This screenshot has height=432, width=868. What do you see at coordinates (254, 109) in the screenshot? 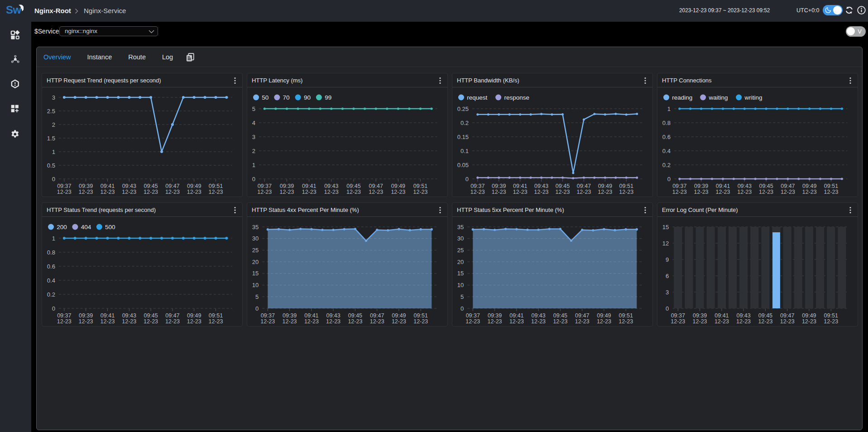
I see `svg-text: 5` at bounding box center [254, 109].